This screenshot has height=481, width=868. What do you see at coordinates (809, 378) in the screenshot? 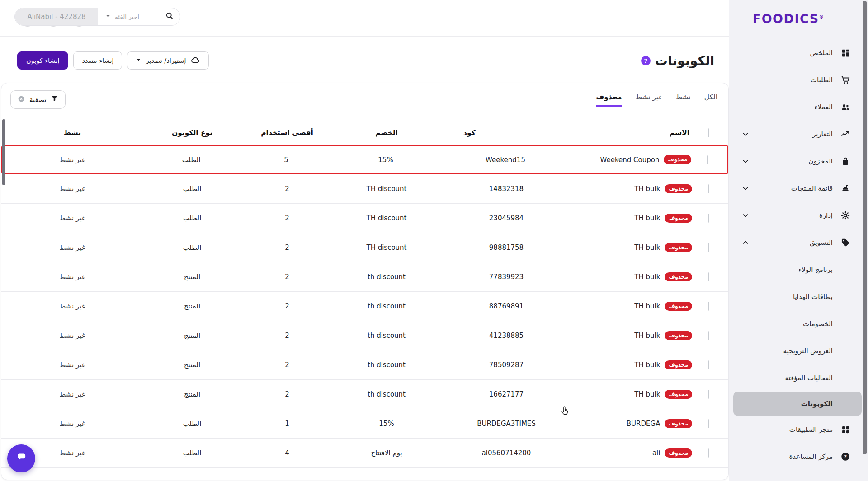
I see `sidebar-sub-label: الفعاليات المؤقتة` at bounding box center [809, 378].